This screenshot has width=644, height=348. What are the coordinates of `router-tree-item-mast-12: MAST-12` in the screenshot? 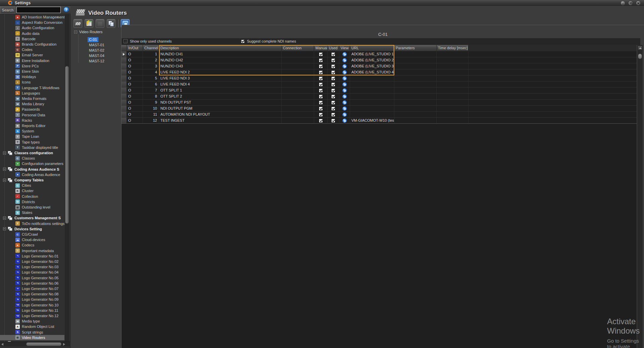 It's located at (97, 61).